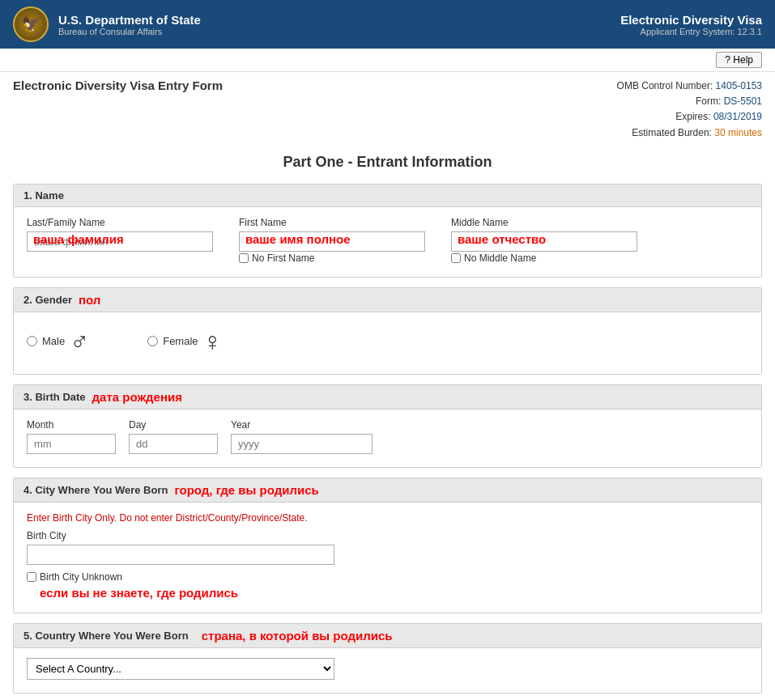  I want to click on gender-male-label: Male, so click(53, 342).